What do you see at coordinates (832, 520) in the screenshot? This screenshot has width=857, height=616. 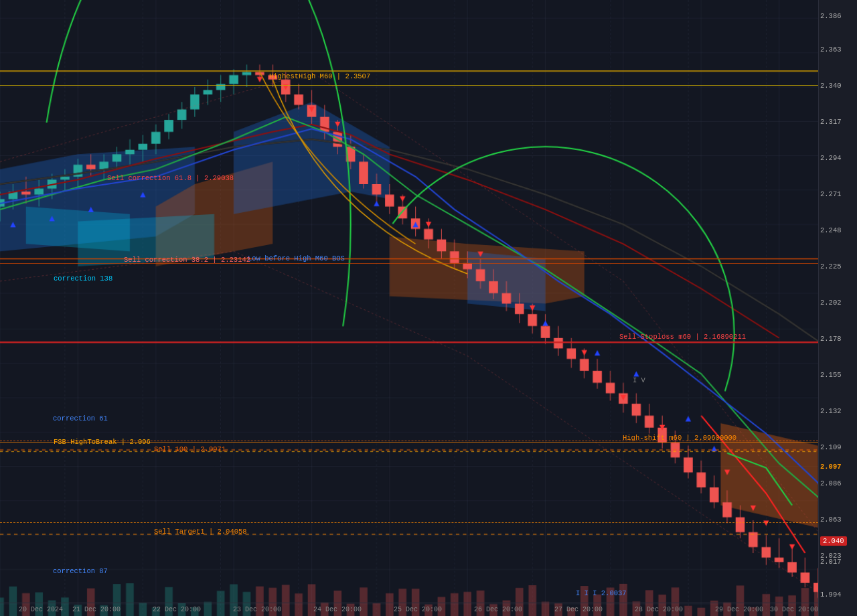 I see `price-label: 2.063` at bounding box center [832, 520].